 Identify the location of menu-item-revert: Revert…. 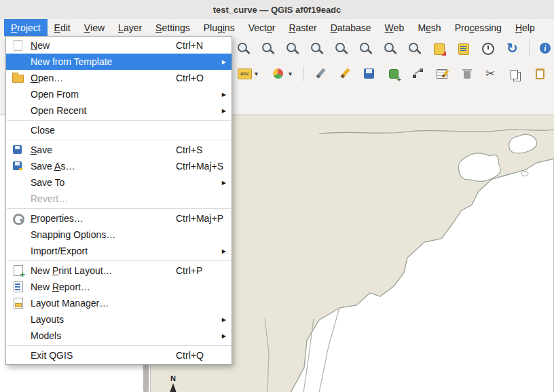
(119, 199).